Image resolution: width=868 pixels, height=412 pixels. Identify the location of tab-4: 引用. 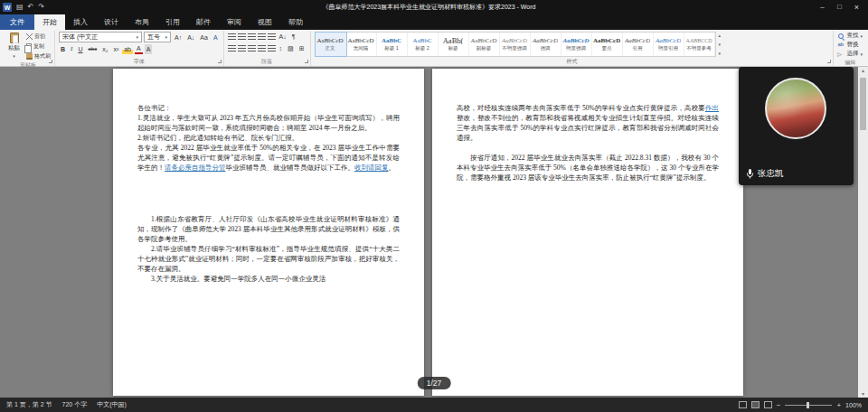
(173, 22).